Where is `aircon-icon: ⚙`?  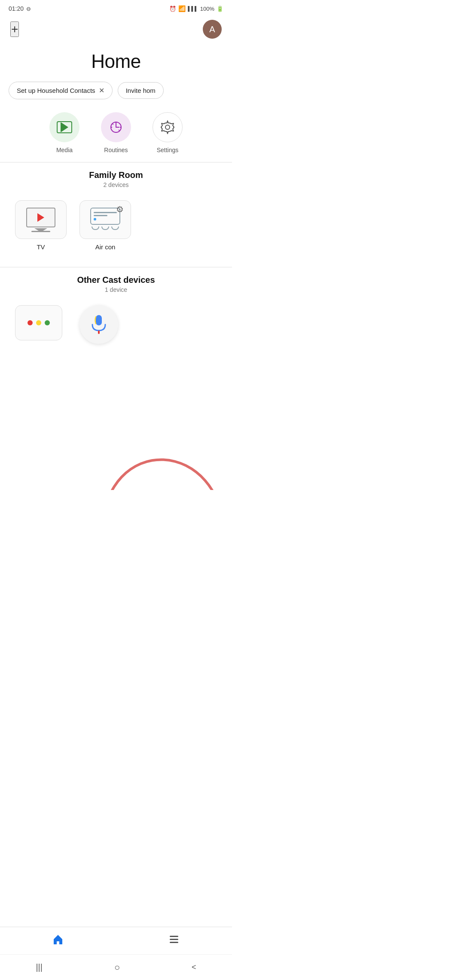 aircon-icon: ⚙ is located at coordinates (105, 220).